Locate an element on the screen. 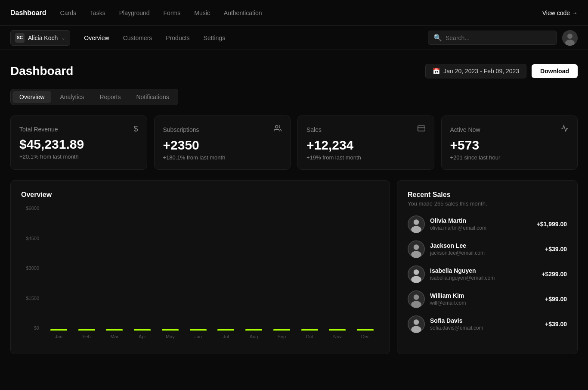 The width and height of the screenshot is (588, 390). bar-group-aug is located at coordinates (254, 330).